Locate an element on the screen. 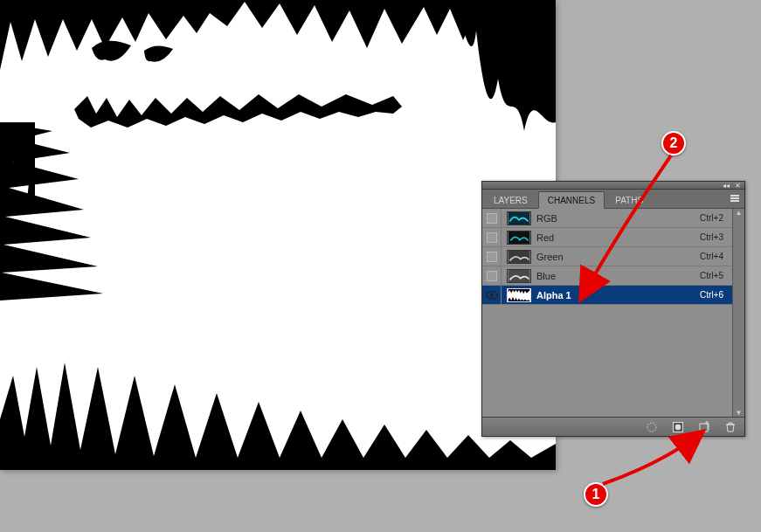 The width and height of the screenshot is (761, 532). channel-row-red: Red Ctrl+3 is located at coordinates (607, 238).